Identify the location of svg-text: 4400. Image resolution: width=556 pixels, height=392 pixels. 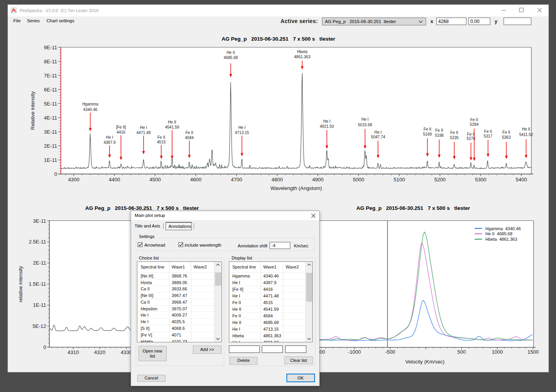
(114, 180).